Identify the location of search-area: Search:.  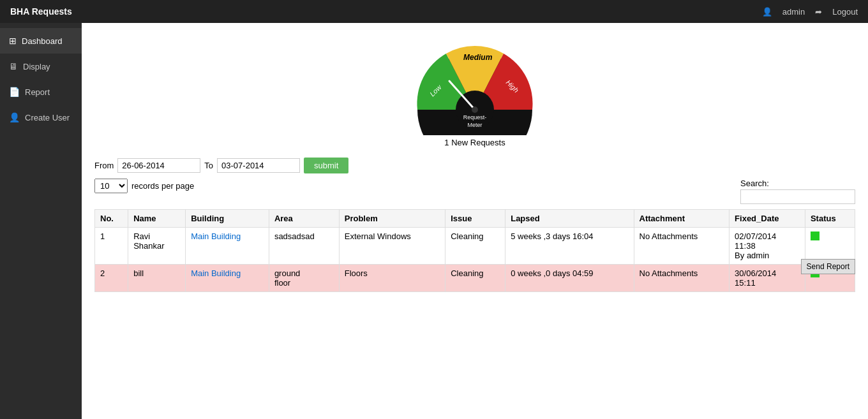
(798, 191).